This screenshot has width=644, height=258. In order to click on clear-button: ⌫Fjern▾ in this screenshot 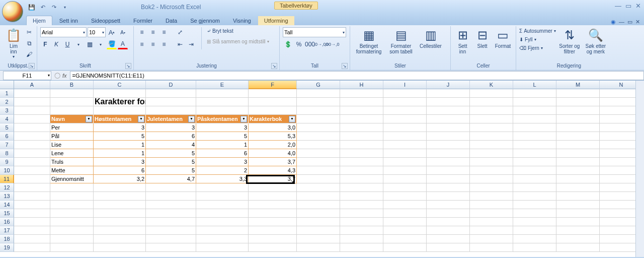, I will do `click(537, 48)`.